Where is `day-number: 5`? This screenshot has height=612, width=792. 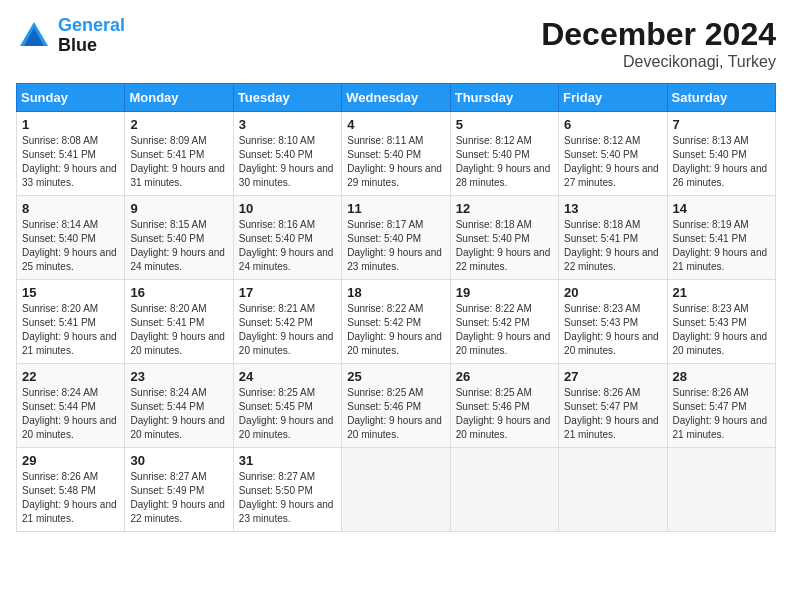 day-number: 5 is located at coordinates (504, 124).